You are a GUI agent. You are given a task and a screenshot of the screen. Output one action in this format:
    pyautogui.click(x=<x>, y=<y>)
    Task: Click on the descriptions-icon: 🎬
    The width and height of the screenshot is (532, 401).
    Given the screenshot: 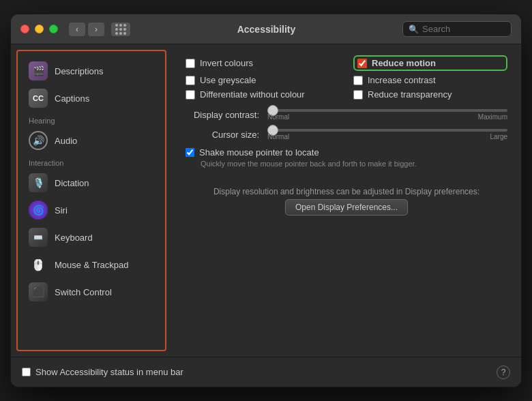 What is the action you would take?
    pyautogui.click(x=38, y=71)
    